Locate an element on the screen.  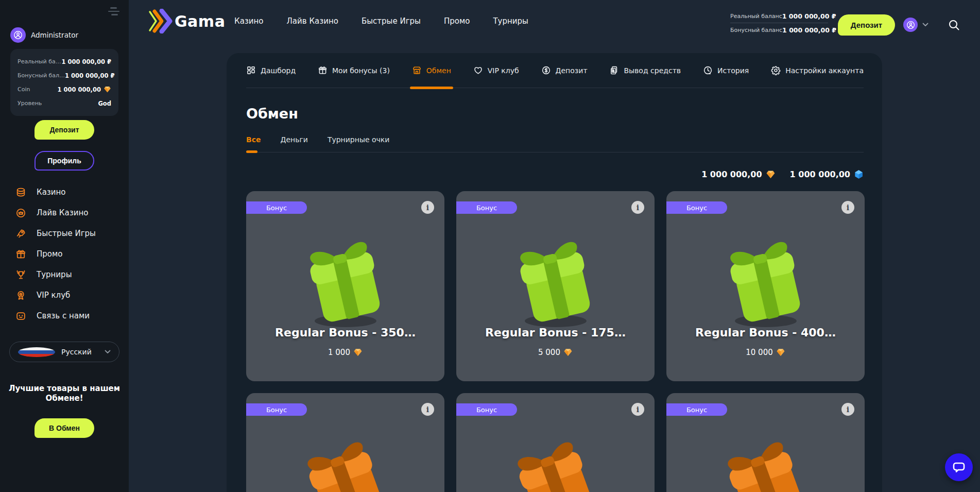
vip-badge-icon is located at coordinates (21, 296).